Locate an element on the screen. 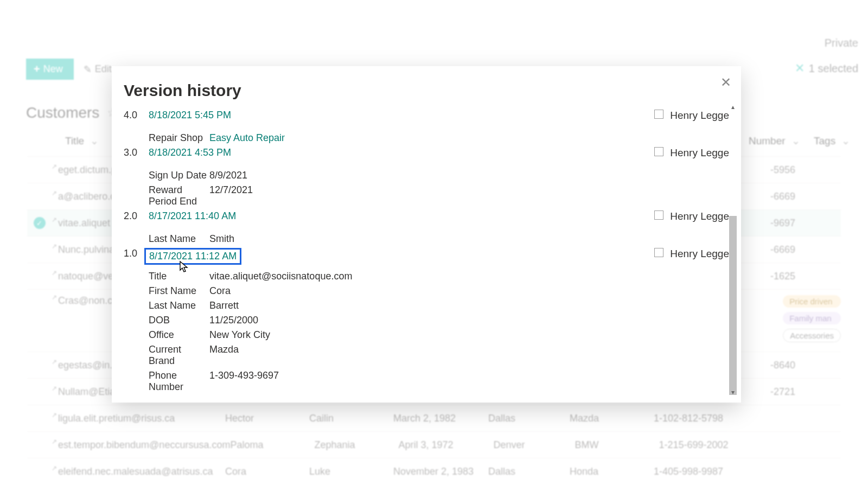 The width and height of the screenshot is (868, 485). scroll-down-arrow: ▾ is located at coordinates (733, 392).